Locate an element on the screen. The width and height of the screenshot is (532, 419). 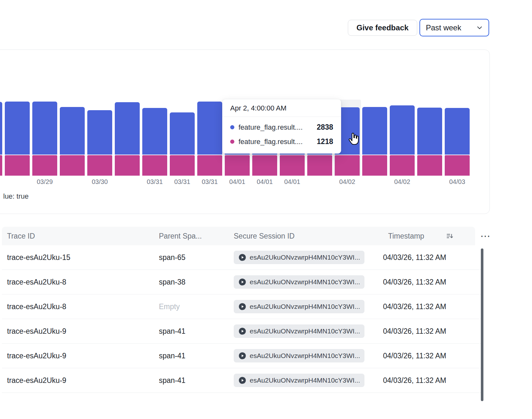
column-header-timestamp: Timestamp is located at coordinates (429, 236).